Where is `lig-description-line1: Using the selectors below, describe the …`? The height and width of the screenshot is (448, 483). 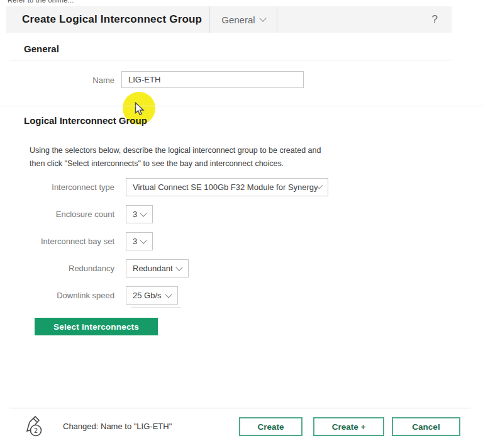 lig-description-line1: Using the selectors below, describe the … is located at coordinates (180, 151).